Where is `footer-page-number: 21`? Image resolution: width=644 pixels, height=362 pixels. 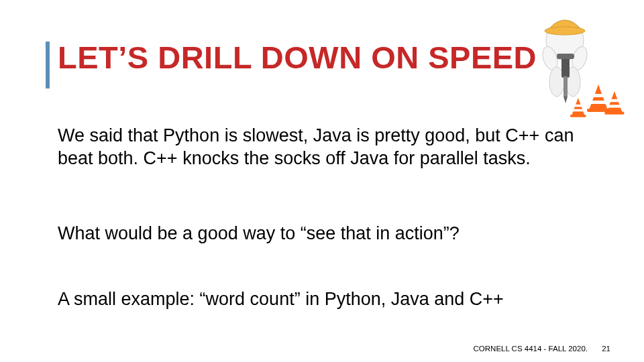
footer-page-number: 21 is located at coordinates (606, 349).